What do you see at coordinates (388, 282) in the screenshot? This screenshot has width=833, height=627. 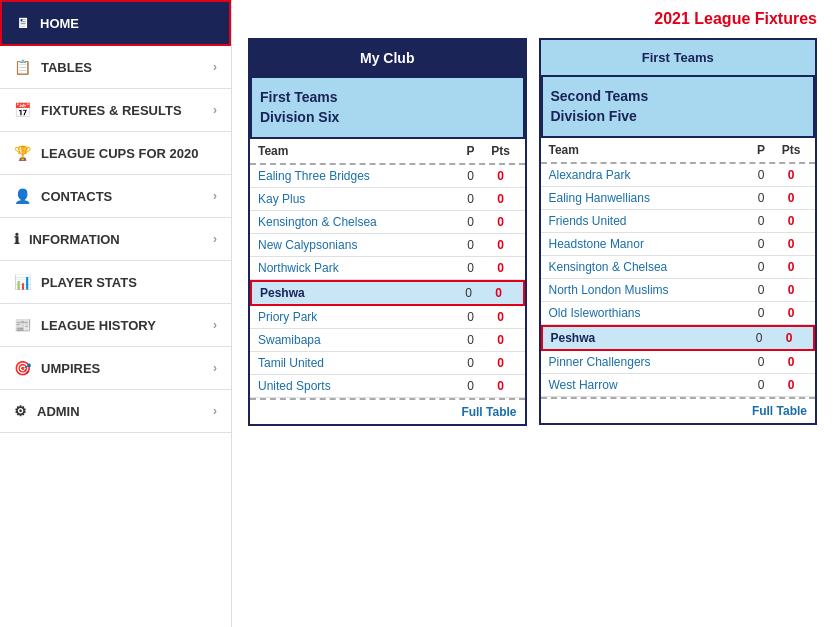 I see `left-table-rows: Ealing Three Bridges 0 0 Kay Plus 0 0 Ke…` at bounding box center [388, 282].